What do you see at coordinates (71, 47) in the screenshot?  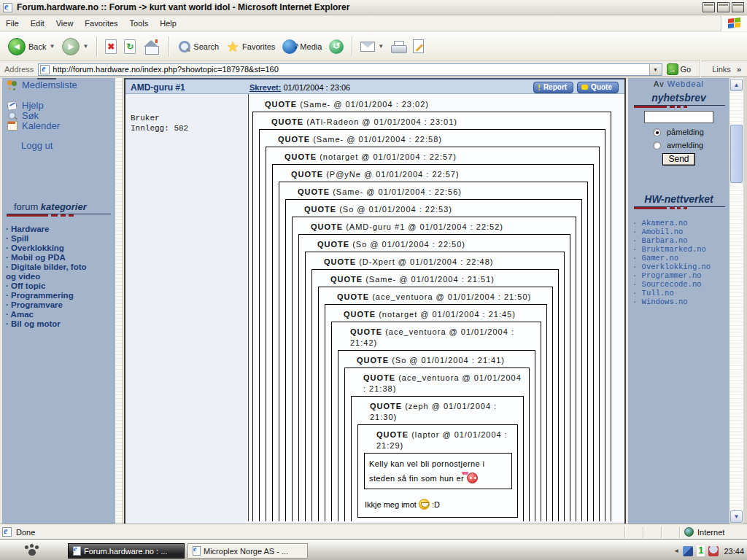 I see `forward-icon: ►` at bounding box center [71, 47].